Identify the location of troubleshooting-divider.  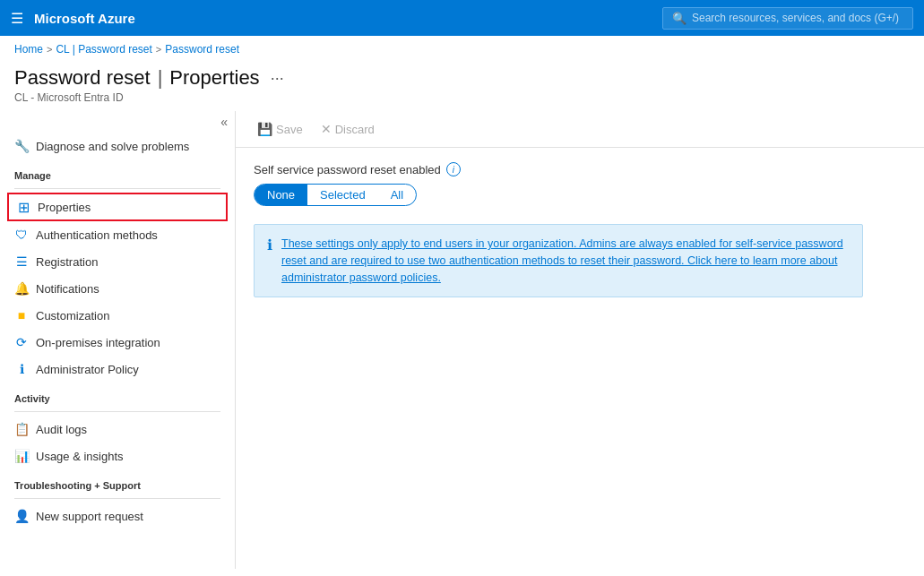
(117, 498).